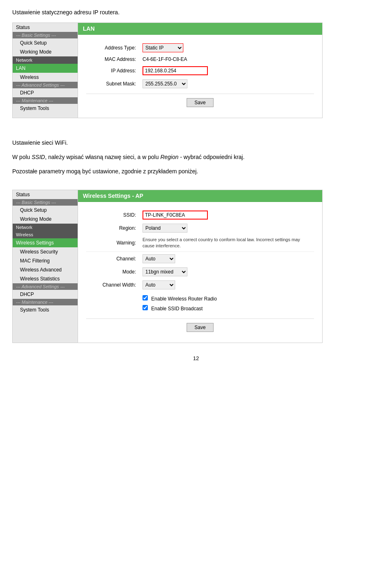  What do you see at coordinates (45, 261) in the screenshot?
I see `sidebar2-mac-filtering: MAC Filtering` at bounding box center [45, 261].